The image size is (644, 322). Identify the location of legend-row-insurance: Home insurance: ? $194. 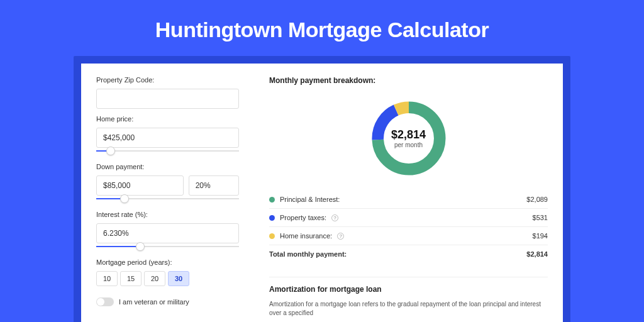
(409, 236).